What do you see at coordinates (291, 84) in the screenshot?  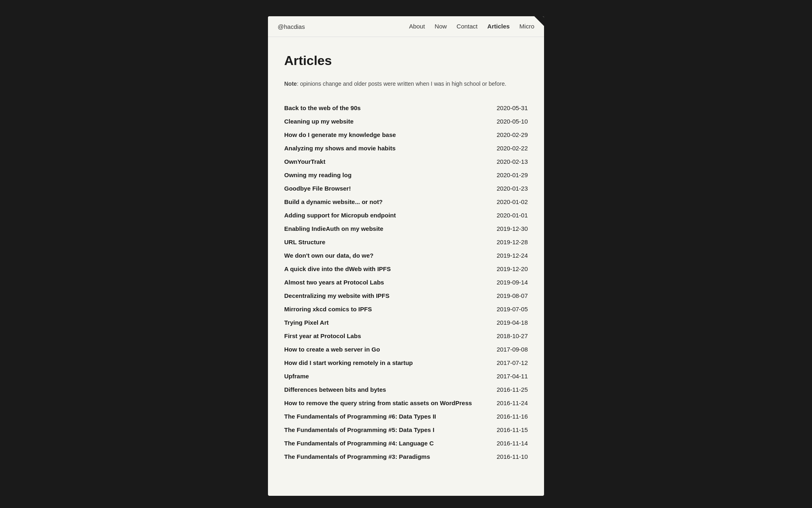 I see `note-label: Note` at bounding box center [291, 84].